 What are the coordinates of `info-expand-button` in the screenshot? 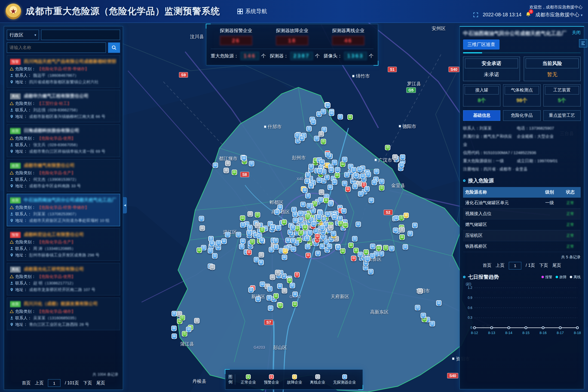 It's located at (583, 43).